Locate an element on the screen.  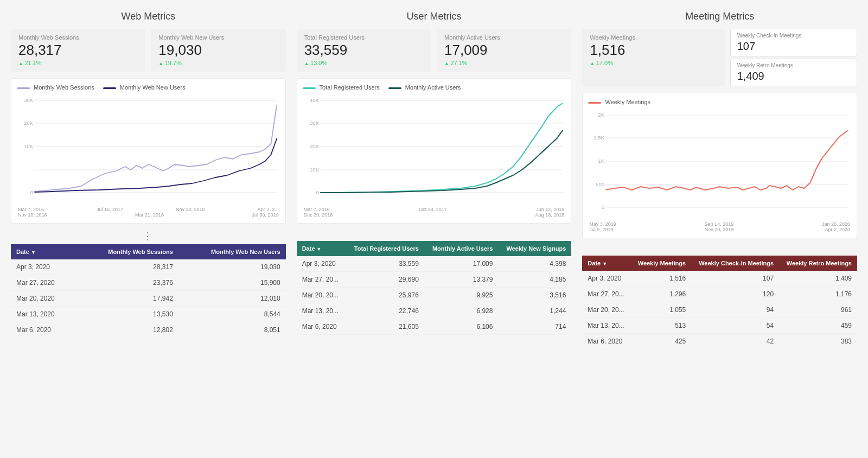
user-legend-active: Monthly Active Users is located at coordinates (425, 87).